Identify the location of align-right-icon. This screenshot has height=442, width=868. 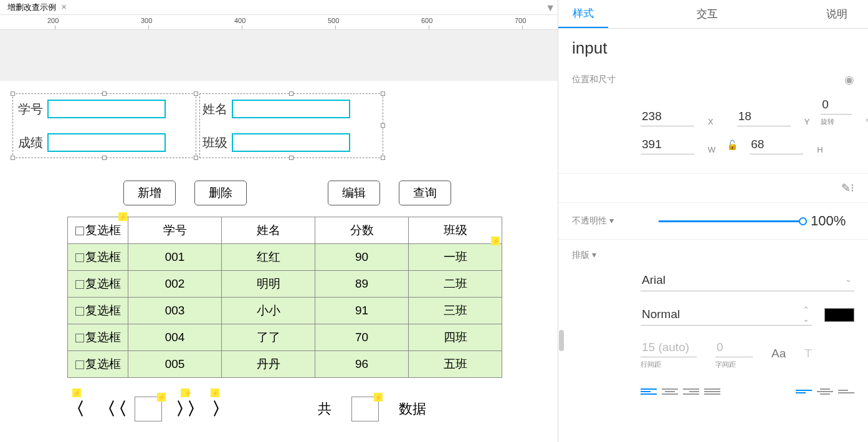
(691, 392).